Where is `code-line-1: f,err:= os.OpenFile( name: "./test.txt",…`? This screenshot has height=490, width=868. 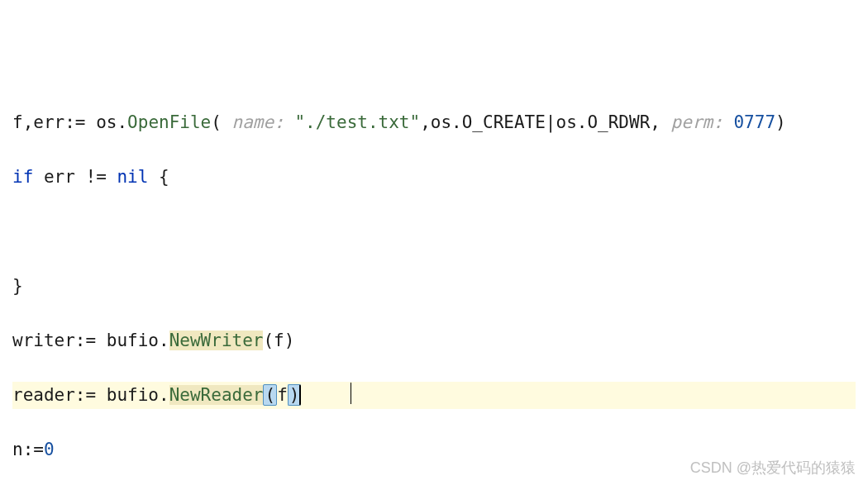
code-line-1: f,err:= os.OpenFile( name: "./test.txt",… is located at coordinates (434, 122).